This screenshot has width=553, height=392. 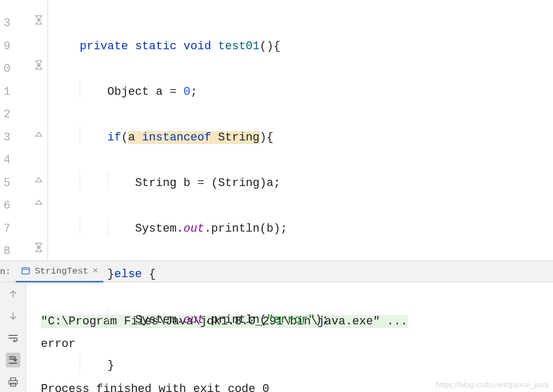 I want to click on watermark: https://blog.csdn.net/guorui_java, so click(x=492, y=385).